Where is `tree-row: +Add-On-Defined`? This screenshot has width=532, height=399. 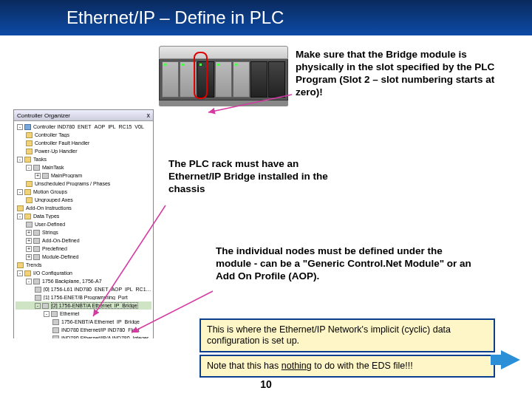 tree-row: +Add-On-Defined is located at coordinates (83, 241).